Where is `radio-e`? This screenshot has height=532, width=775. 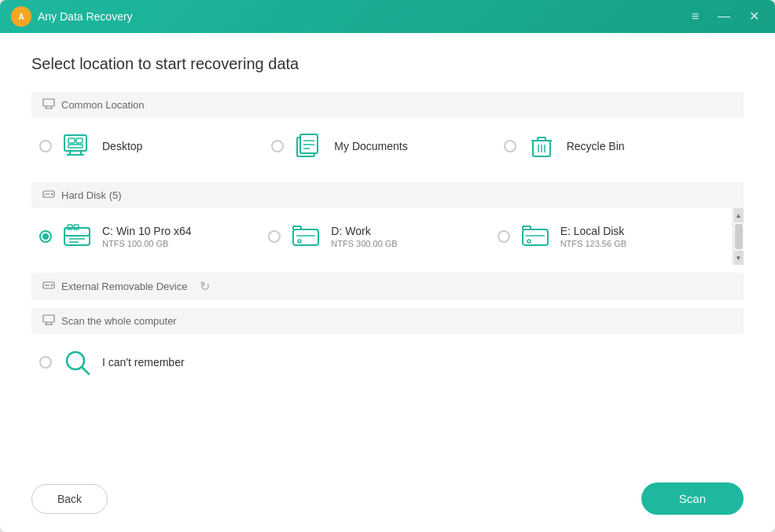
radio-e is located at coordinates (504, 237).